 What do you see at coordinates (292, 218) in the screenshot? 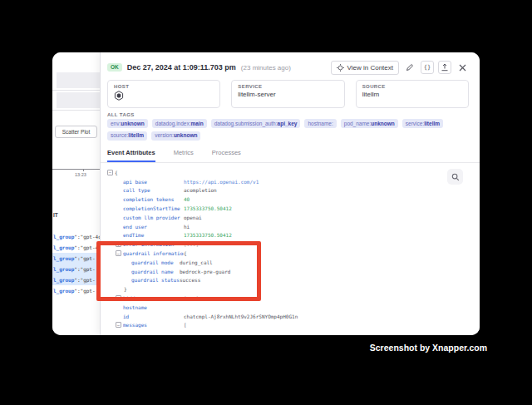
I see `attribute-row: custom_llm_provideropenai` at bounding box center [292, 218].